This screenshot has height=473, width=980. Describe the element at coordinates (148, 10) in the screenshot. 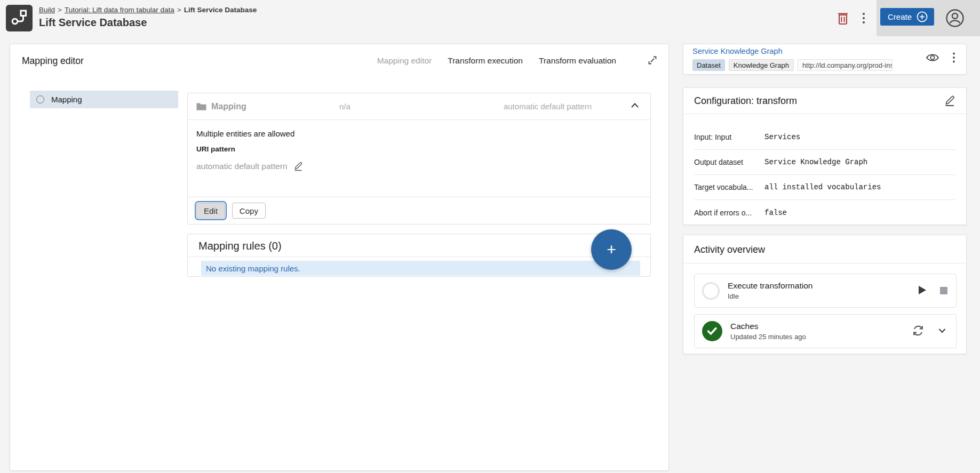

I see `breadcrumb: Build>Tutorial: Lift data from tabular d…` at that location.